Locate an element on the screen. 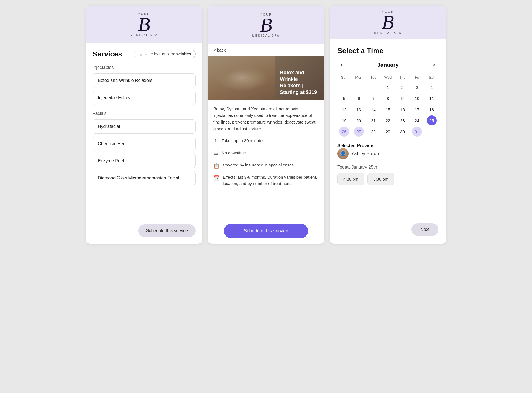  cal-day-16: 16 is located at coordinates (403, 109).